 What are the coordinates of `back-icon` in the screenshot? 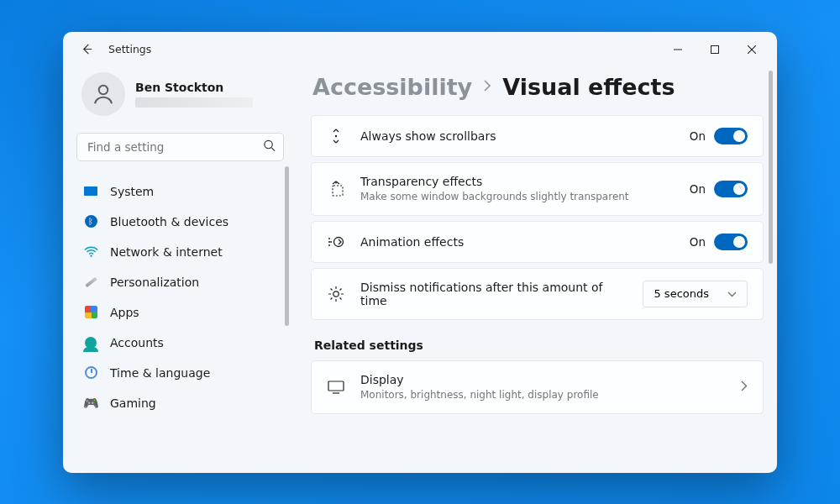 It's located at (87, 49).